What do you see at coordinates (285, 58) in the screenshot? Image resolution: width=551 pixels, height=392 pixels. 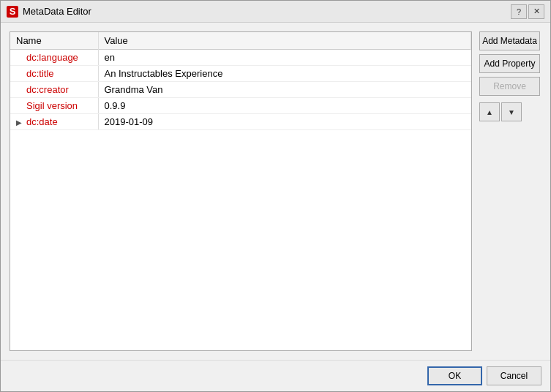 I see `table-cell-value: en` at bounding box center [285, 58].